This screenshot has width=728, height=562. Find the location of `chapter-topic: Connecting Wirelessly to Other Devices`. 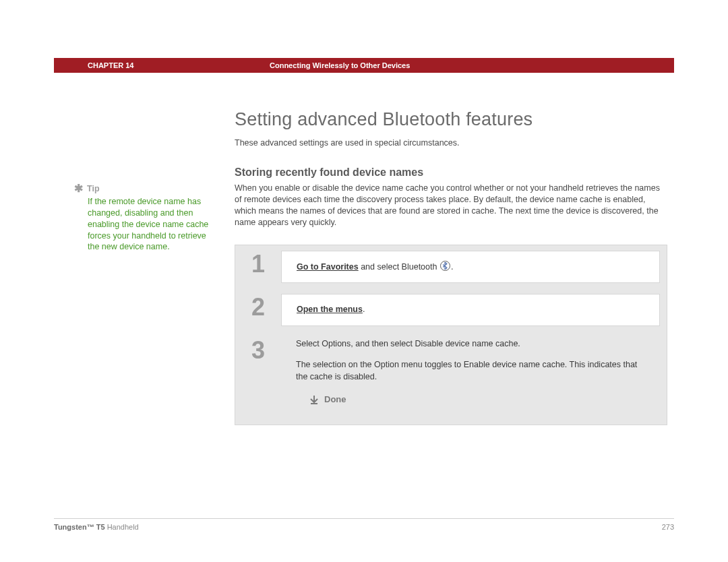

chapter-topic: Connecting Wirelessly to Other Devices is located at coordinates (340, 65).